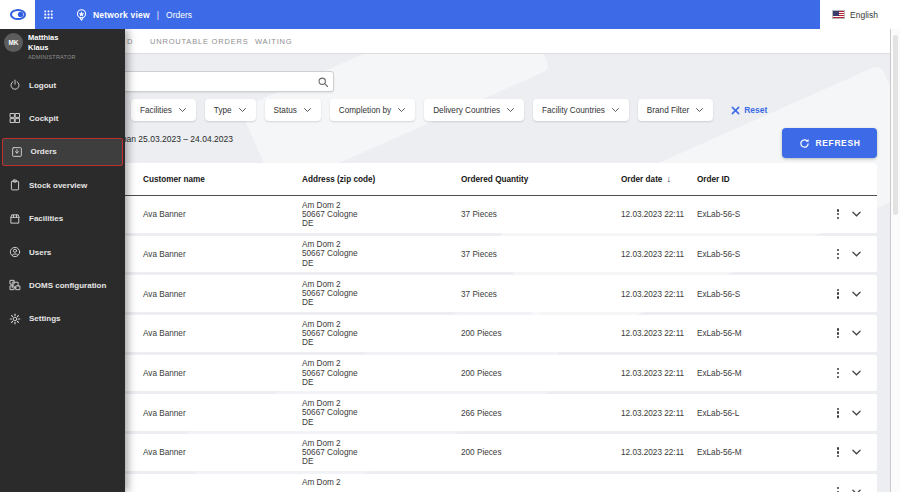  Describe the element at coordinates (130, 42) in the screenshot. I see `tab-d: D` at that location.